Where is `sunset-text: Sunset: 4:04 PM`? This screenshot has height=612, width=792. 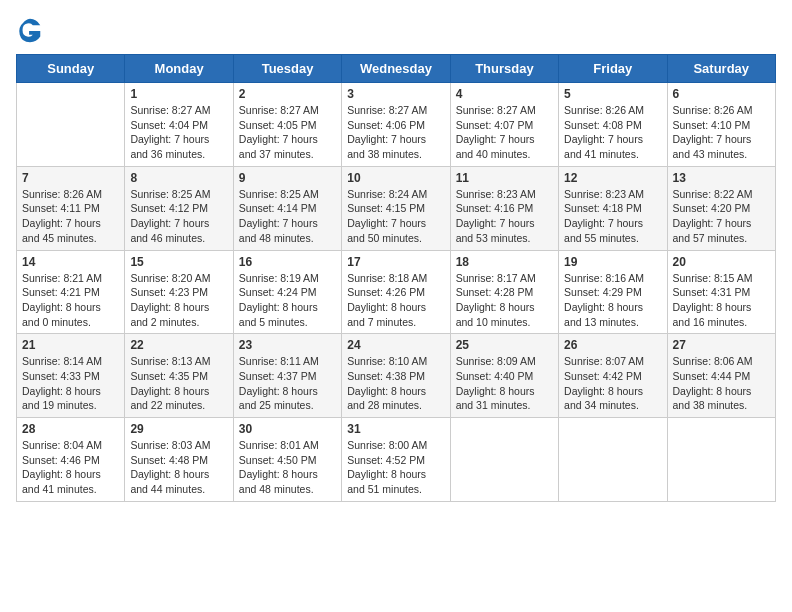
sunset-text: Sunset: 4:04 PM is located at coordinates (178, 126).